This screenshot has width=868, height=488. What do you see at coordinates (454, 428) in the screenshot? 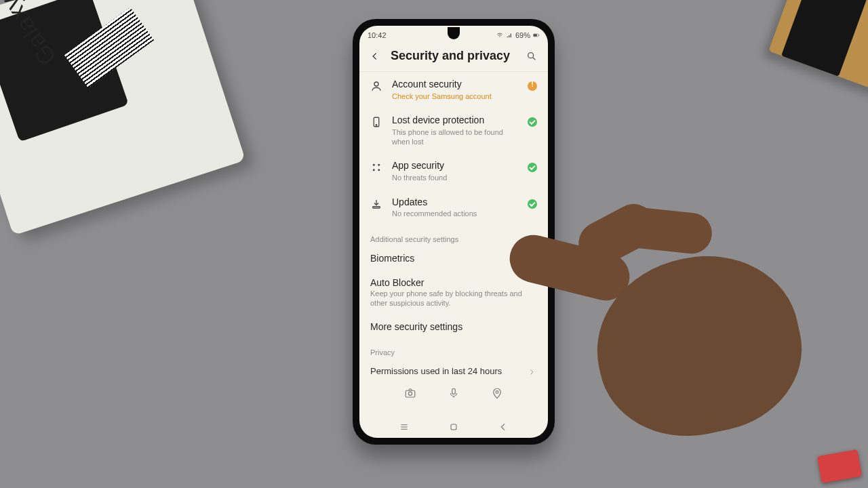
I see `android-nav-bar` at bounding box center [454, 428].